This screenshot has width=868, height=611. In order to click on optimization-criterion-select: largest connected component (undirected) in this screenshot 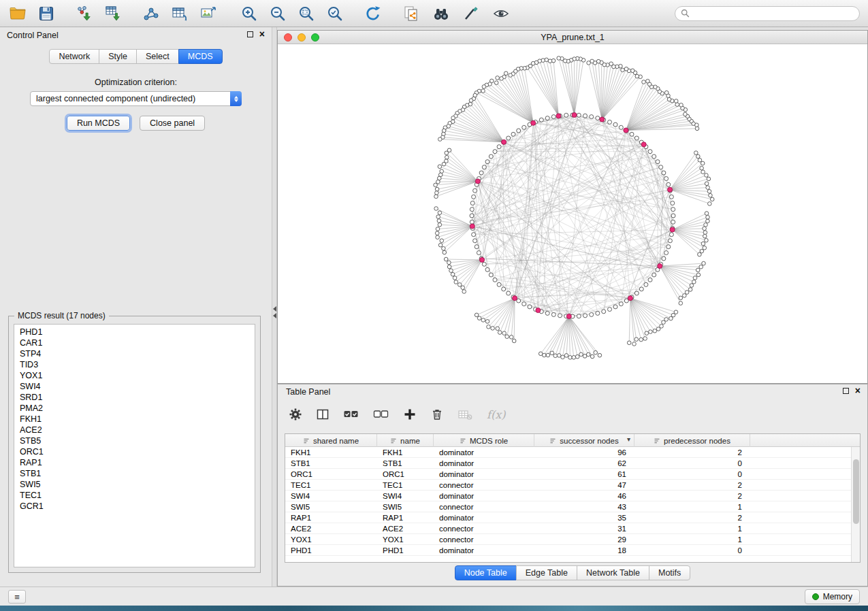, I will do `click(136, 99)`.